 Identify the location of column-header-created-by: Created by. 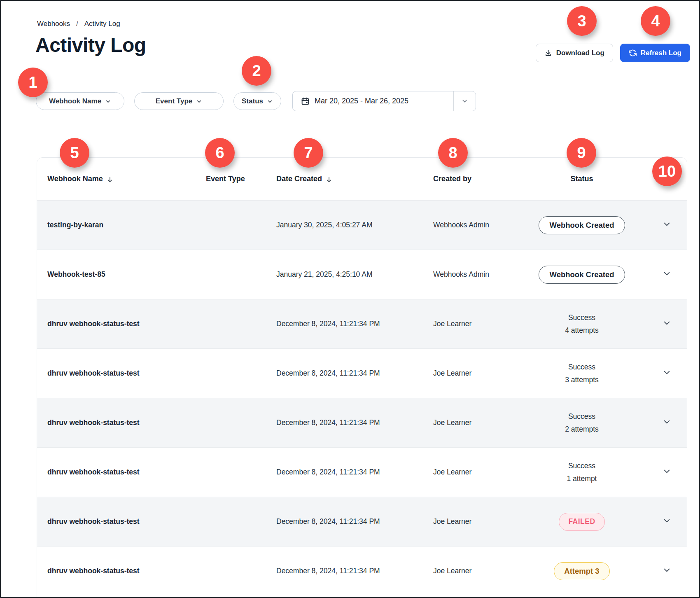
(484, 179).